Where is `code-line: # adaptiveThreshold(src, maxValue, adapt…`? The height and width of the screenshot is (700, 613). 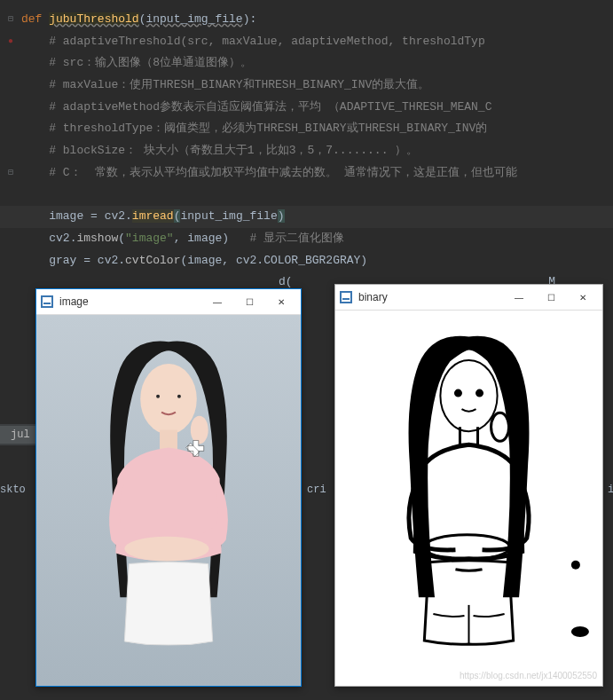
code-line: # adaptiveThreshold(src, maxValue, adapt… is located at coordinates (318, 43).